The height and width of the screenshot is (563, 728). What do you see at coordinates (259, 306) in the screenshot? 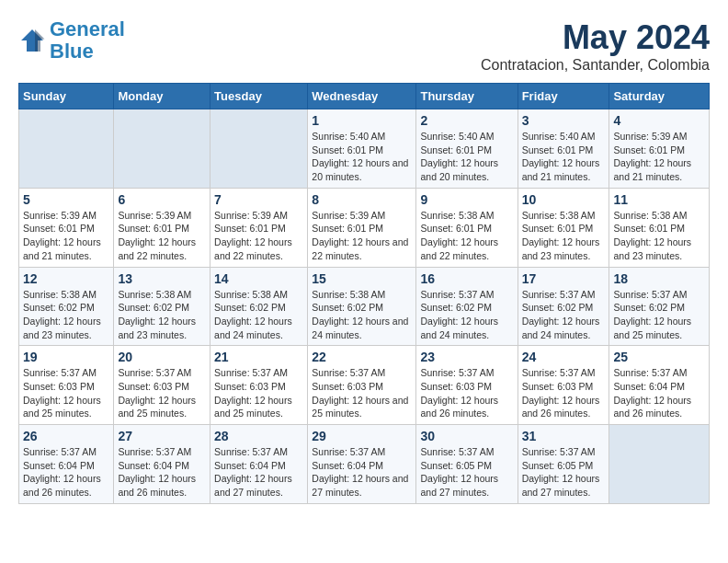
I see `calendar-cell: 14Sunrise: 5:38 AM Sunset: 6:02 PM Dayli…` at bounding box center [259, 306].